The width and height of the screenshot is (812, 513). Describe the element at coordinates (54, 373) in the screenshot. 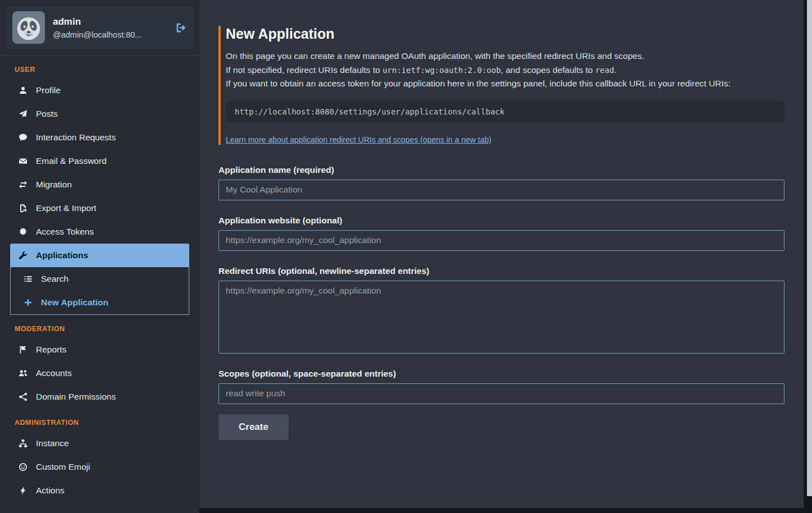

I see `sidebar-item-label: Accounts` at that location.